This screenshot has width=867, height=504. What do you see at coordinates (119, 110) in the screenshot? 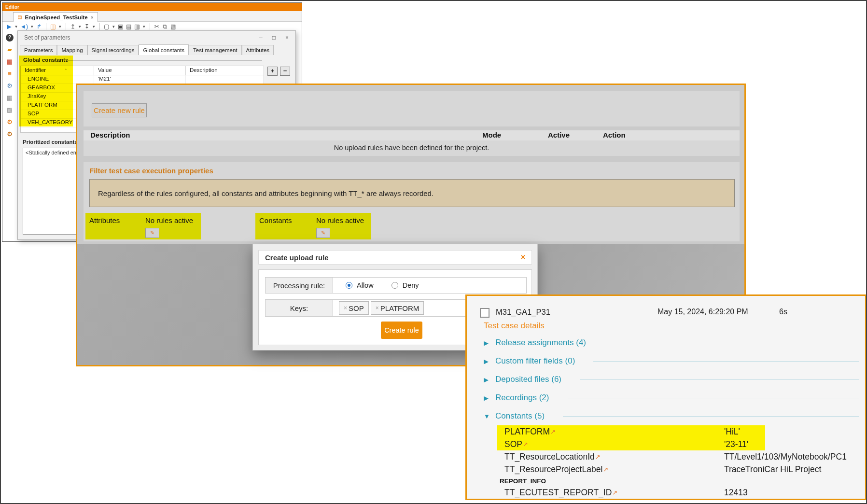
I see `create-new-rule-button: Create new rule` at bounding box center [119, 110].